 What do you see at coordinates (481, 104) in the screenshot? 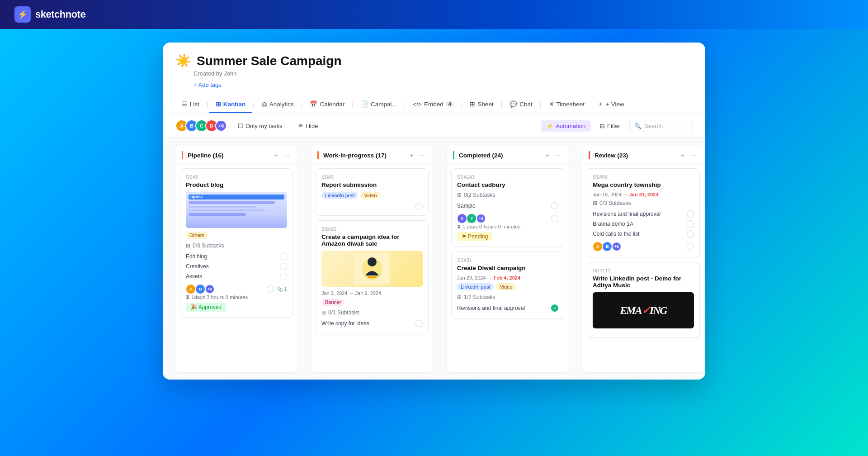
I see `tab-sheet: ⊞ Sheet` at bounding box center [481, 104].